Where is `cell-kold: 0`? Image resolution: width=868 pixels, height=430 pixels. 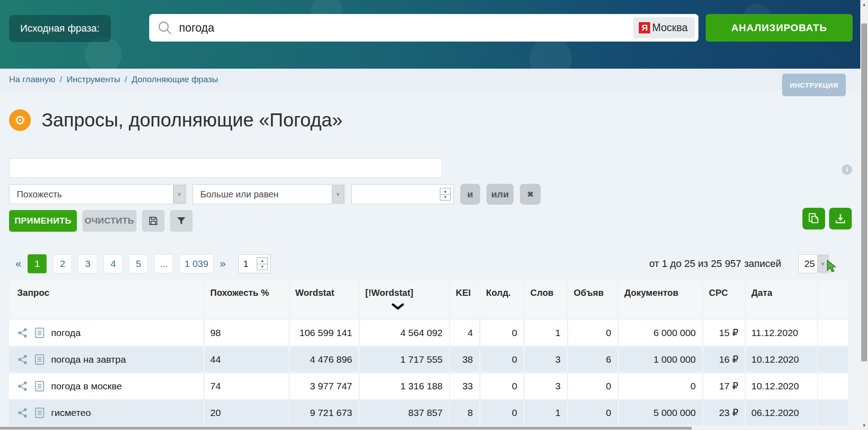 cell-kold: 0 is located at coordinates (502, 413).